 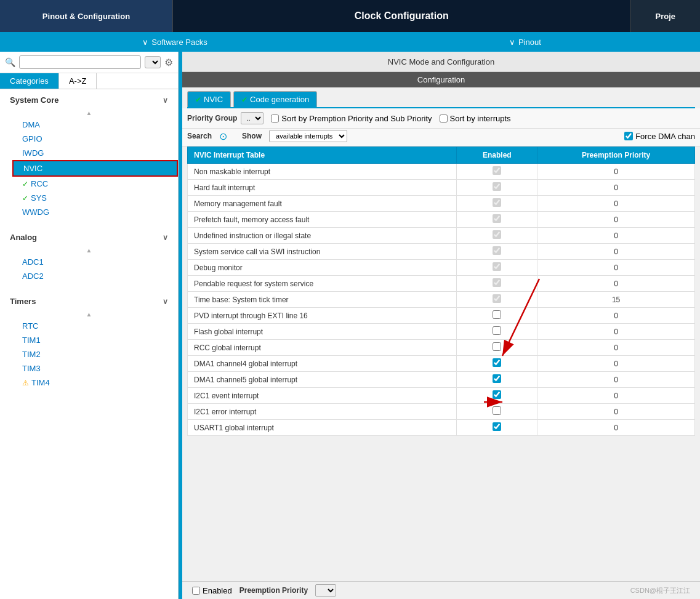 What do you see at coordinates (441, 284) in the screenshot?
I see `table-row: Pendable request for system service0` at bounding box center [441, 284].